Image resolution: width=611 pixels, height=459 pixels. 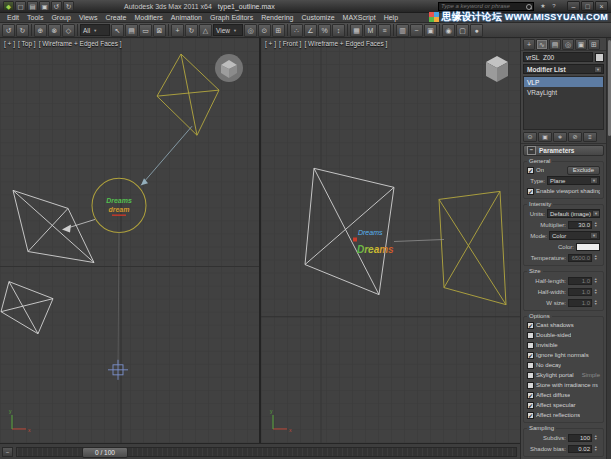 I want to click on schematic-view-icon: ▣, so click(x=430, y=30).